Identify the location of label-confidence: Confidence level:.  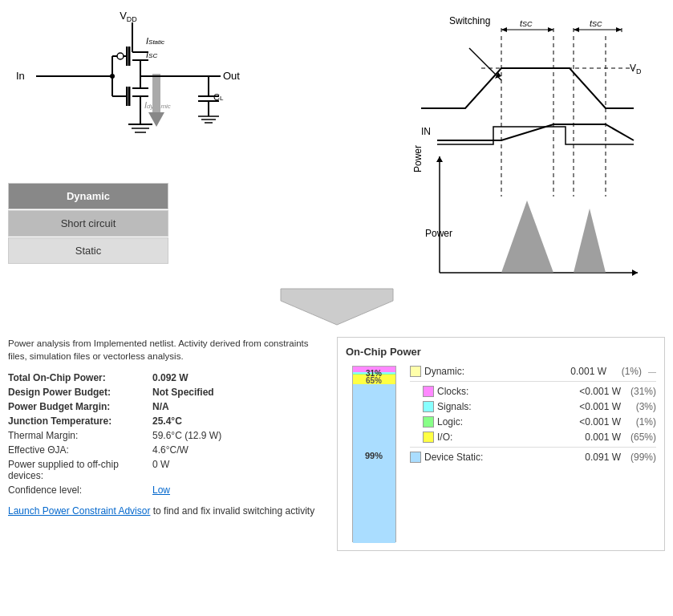
(80, 490).